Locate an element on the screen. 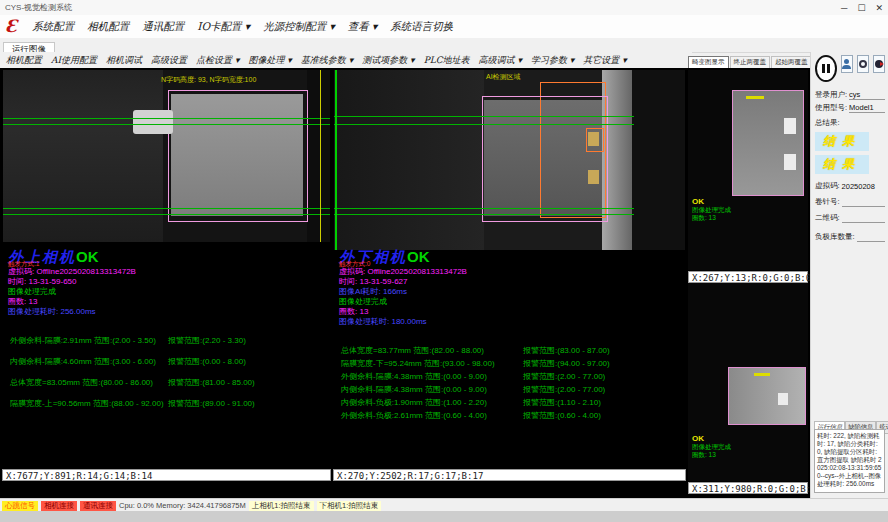 The image size is (888, 522). settings-button is located at coordinates (863, 64).